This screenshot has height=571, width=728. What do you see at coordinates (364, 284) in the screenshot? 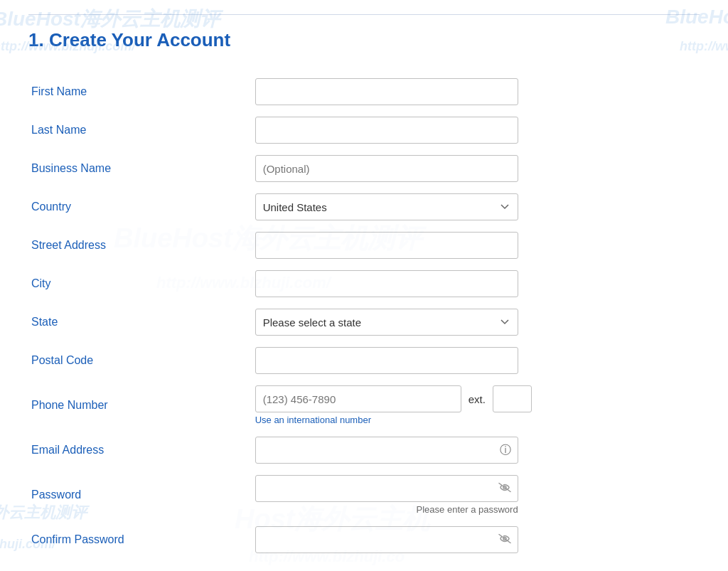
I see `city-row: City` at bounding box center [364, 284].